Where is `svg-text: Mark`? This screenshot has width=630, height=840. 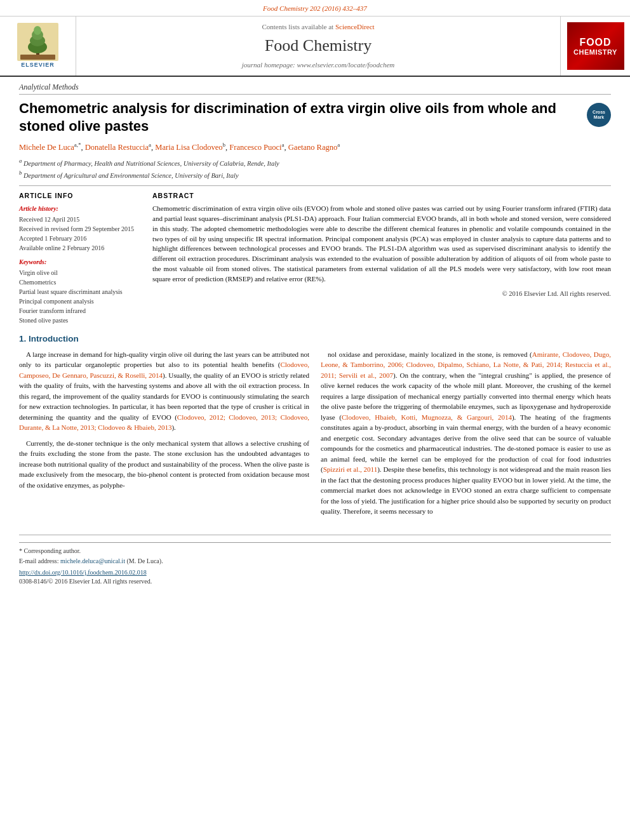 svg-text: Mark is located at coordinates (599, 117).